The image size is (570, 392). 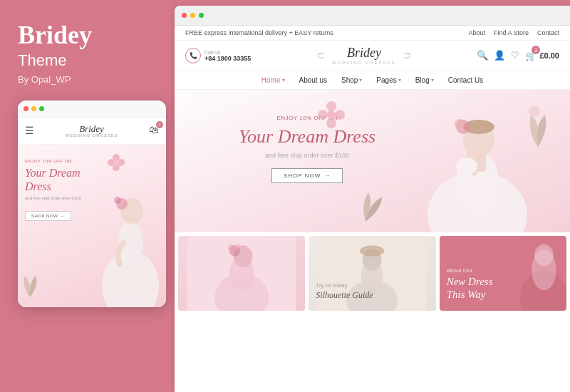 I want to click on product-grid: Try on today Silhouette Guide About Our …, so click(x=372, y=274).